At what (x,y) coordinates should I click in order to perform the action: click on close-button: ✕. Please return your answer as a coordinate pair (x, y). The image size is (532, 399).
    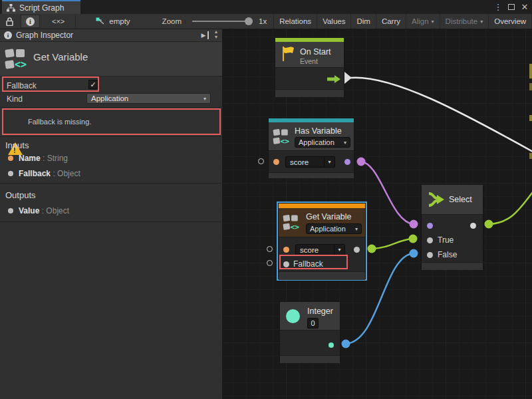
    Looking at the image, I should click on (525, 7).